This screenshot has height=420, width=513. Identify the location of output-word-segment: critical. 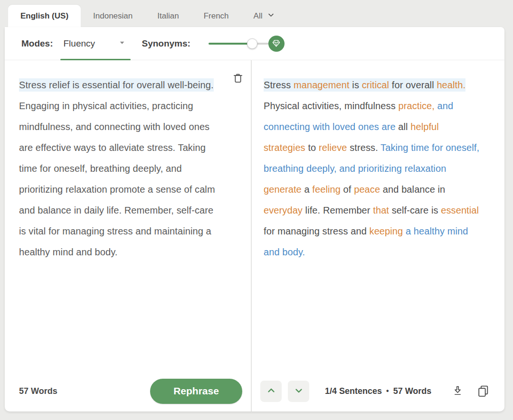
(375, 85).